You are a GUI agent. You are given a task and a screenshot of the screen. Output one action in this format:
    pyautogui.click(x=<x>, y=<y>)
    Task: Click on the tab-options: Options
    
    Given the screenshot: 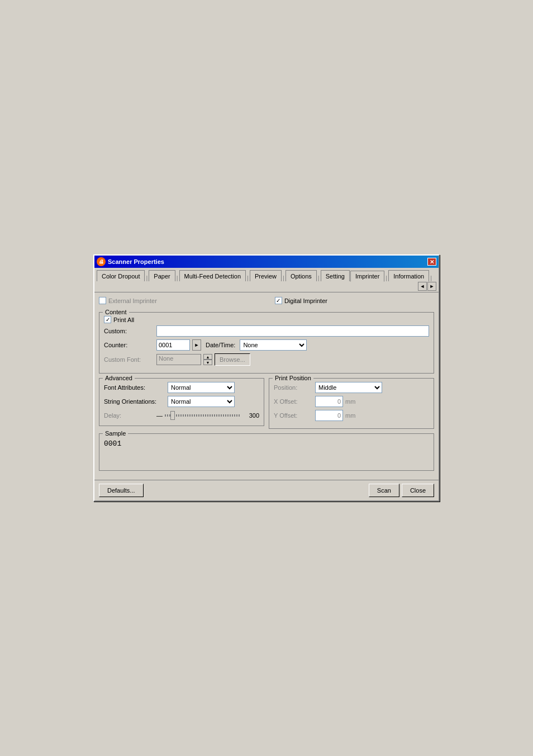 What is the action you would take?
    pyautogui.click(x=301, y=276)
    